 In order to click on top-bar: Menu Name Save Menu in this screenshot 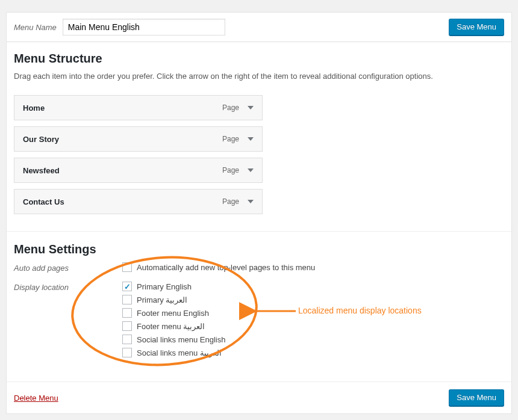, I will do `click(259, 28)`.